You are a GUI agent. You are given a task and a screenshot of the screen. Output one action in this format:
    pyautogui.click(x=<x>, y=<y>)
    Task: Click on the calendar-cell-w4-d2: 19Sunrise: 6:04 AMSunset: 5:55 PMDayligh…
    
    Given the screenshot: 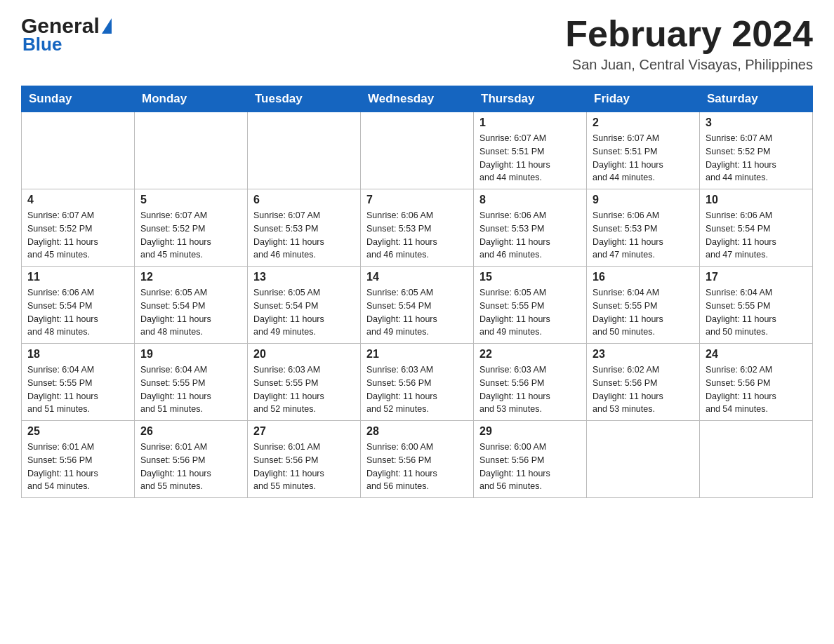 What is the action you would take?
    pyautogui.click(x=191, y=382)
    